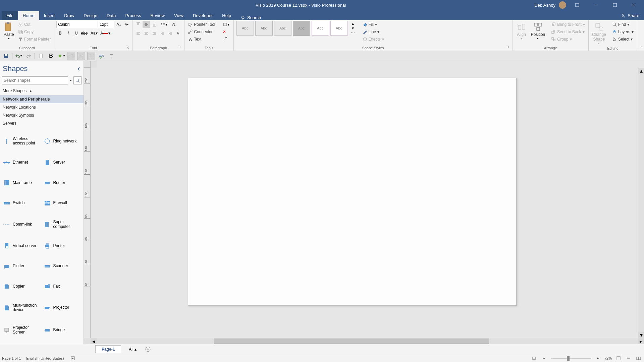 The image size is (644, 362). What do you see at coordinates (84, 33) in the screenshot?
I see `strikethrough-button: abc` at bounding box center [84, 33].